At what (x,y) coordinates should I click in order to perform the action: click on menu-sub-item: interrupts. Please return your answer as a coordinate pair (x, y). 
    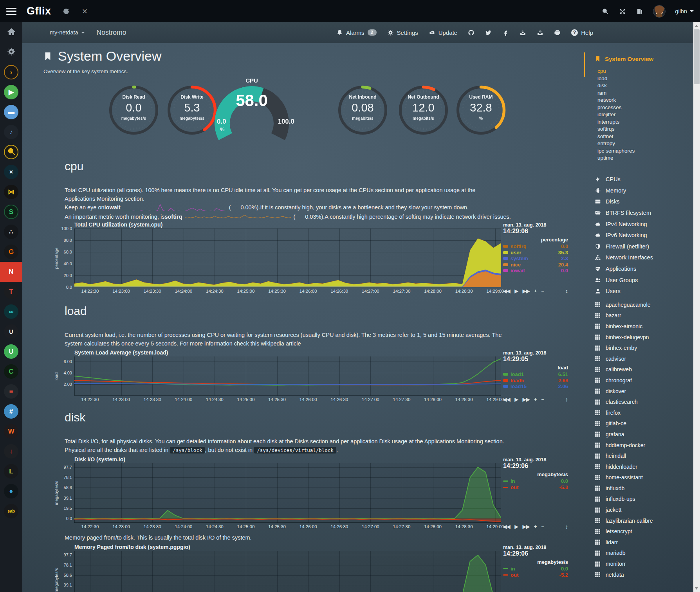
    Looking at the image, I should click on (616, 123).